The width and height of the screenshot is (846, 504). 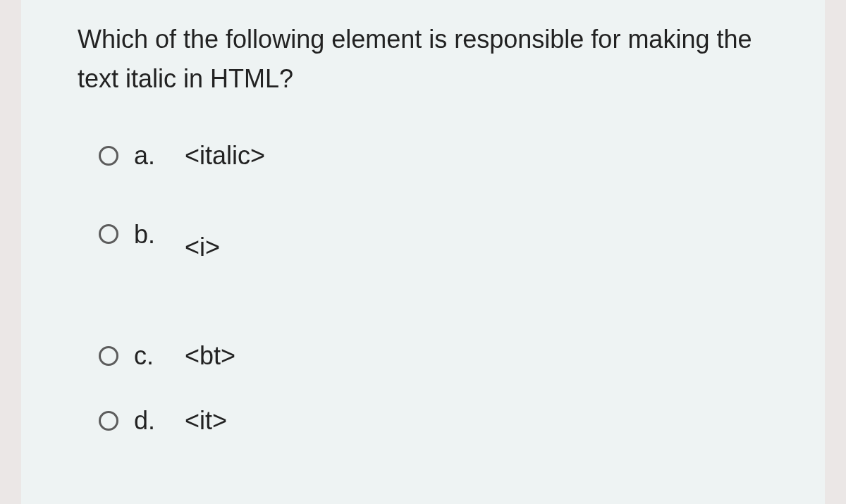 I want to click on option-letter: d., so click(x=152, y=421).